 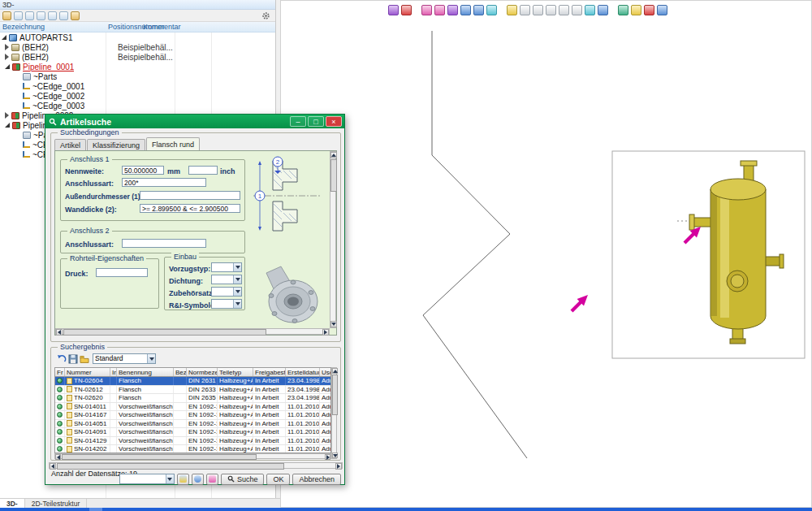 What do you see at coordinates (57, 504) in the screenshot?
I see `tab-2d-teilestruktur: 2D-Teilestruktur` at bounding box center [57, 504].